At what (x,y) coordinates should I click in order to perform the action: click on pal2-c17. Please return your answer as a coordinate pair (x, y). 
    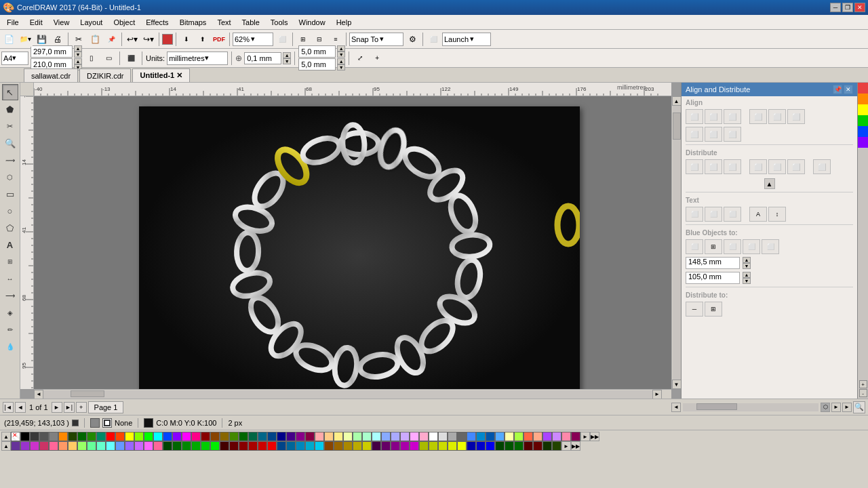
    Looking at the image, I should click on (167, 446).